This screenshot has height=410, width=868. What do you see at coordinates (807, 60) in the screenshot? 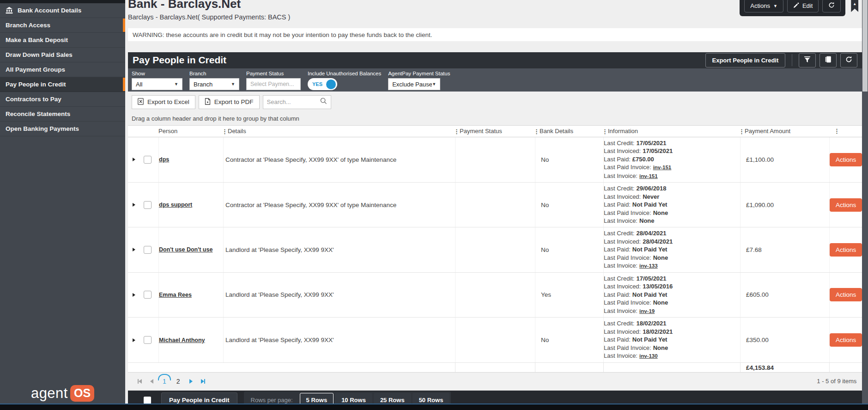
I see `filter-funnel-icon` at bounding box center [807, 60].